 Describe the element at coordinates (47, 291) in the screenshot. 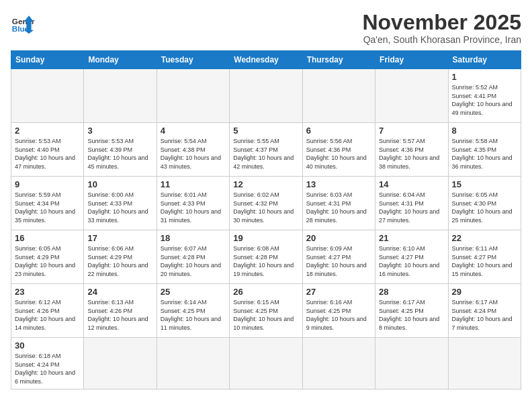

I see `day-number: 23` at that location.